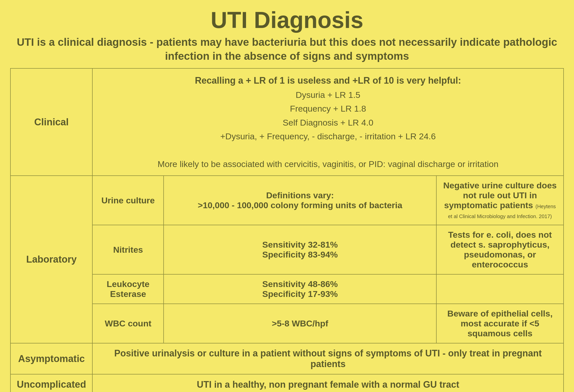 This screenshot has width=574, height=392. What do you see at coordinates (51, 359) in the screenshot?
I see `asymptomatic-header: Asymptomatic` at bounding box center [51, 359].